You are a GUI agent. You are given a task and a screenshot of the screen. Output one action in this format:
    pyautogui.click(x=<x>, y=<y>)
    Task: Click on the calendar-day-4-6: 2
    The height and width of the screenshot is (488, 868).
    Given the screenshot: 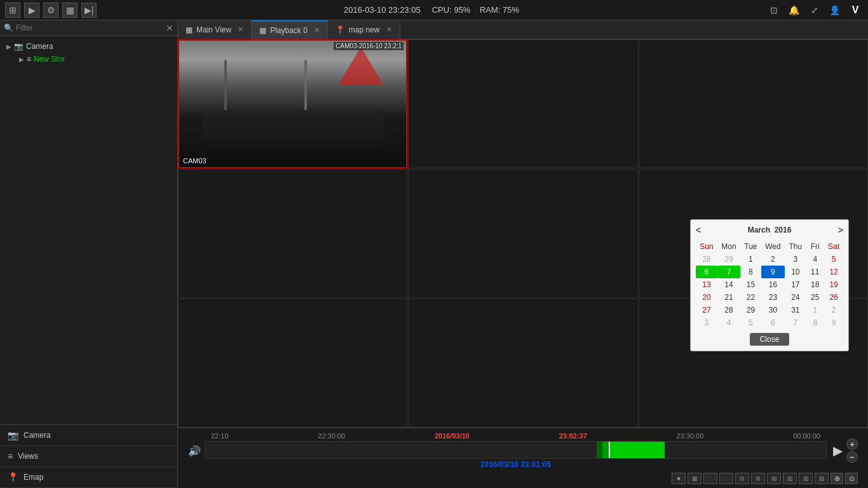 What is the action you would take?
    pyautogui.click(x=834, y=310)
    